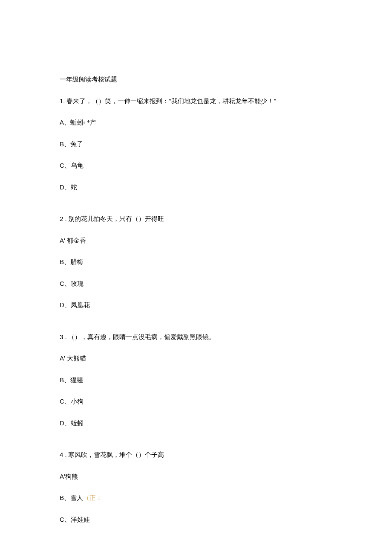 This screenshot has width=392, height=555. Describe the element at coordinates (171, 101) in the screenshot. I see `question-stem: 春来了，（）笑，一伸一缩来报到："我们地龙也是龙，耕耘龙年不能少！"` at that location.